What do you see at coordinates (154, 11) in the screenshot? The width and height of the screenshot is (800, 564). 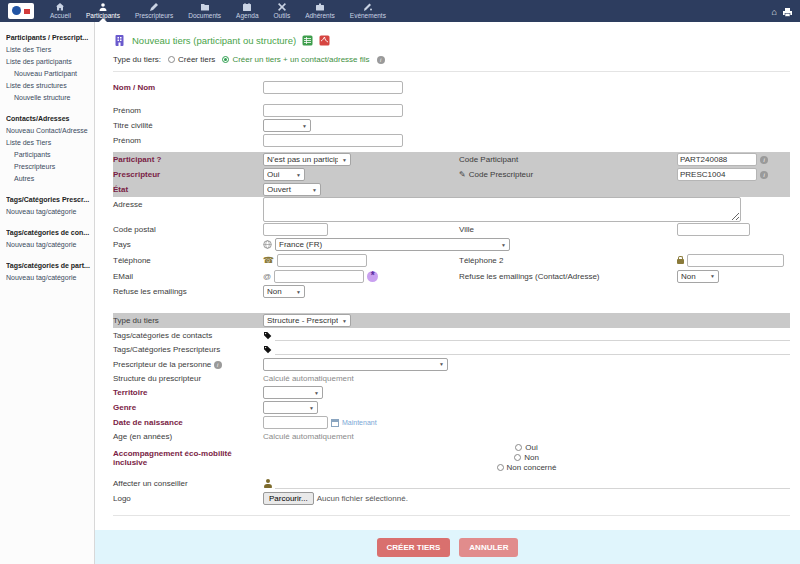 I see `nav-prescripteurs: Prescripteurs` at bounding box center [154, 11].